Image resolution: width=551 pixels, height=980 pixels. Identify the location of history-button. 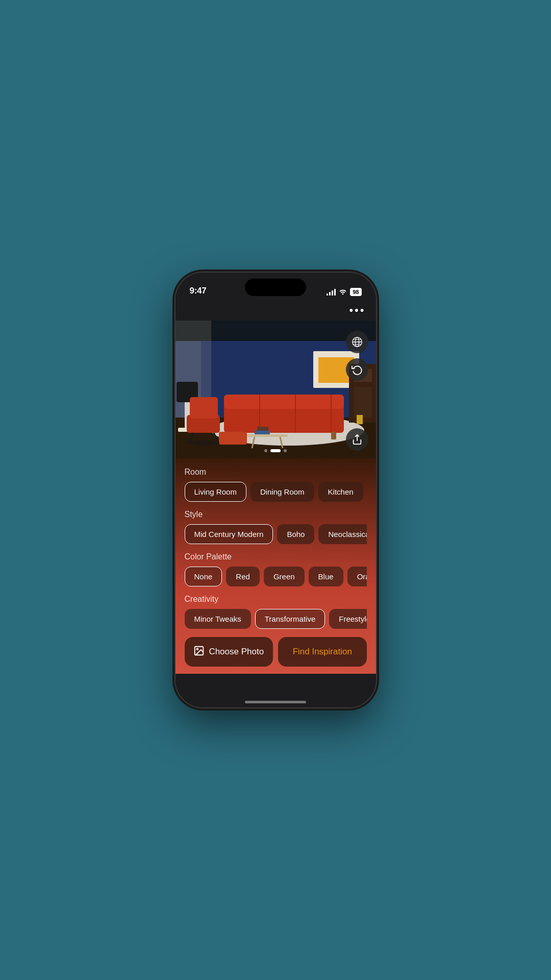
(357, 370).